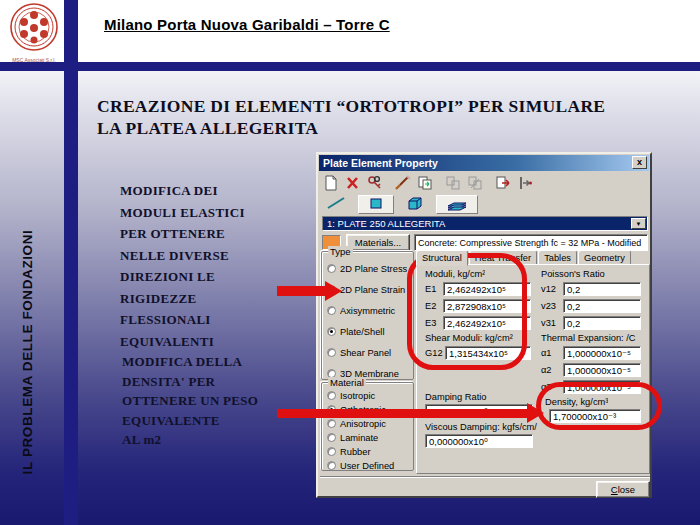 This screenshot has height=525, width=700. What do you see at coordinates (602, 323) in the screenshot?
I see `v31-input: 0,2` at bounding box center [602, 323].